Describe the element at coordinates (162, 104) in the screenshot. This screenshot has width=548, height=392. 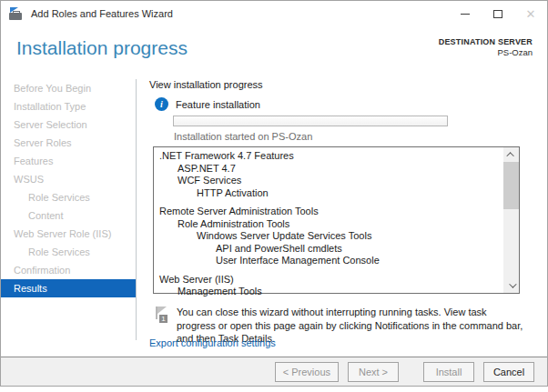
I see `info-icon: i` at that location.